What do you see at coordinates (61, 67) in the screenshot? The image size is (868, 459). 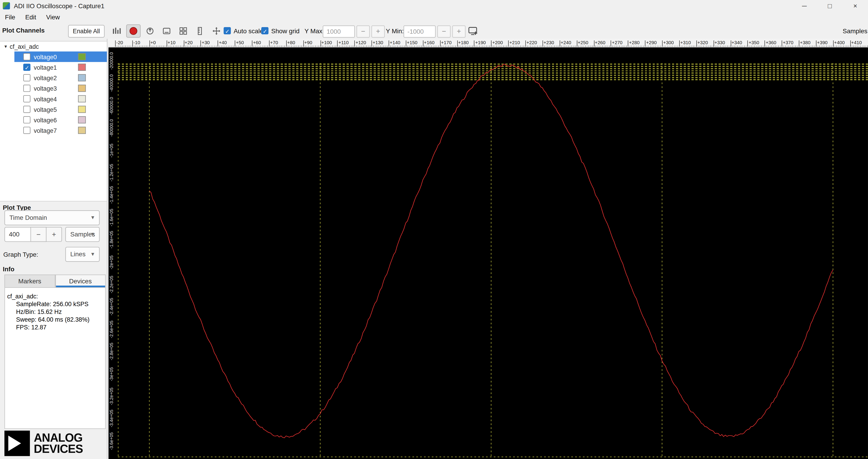 I see `channel-row-voltage1: voltage1` at bounding box center [61, 67].